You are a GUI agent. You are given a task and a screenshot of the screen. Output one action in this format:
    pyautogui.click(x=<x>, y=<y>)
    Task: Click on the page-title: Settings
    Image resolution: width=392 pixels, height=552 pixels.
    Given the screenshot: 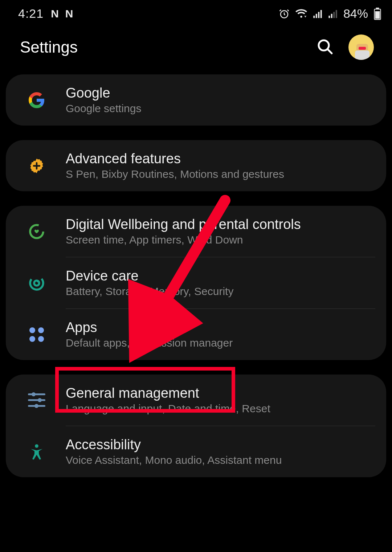 What is the action you would take?
    pyautogui.click(x=49, y=47)
    